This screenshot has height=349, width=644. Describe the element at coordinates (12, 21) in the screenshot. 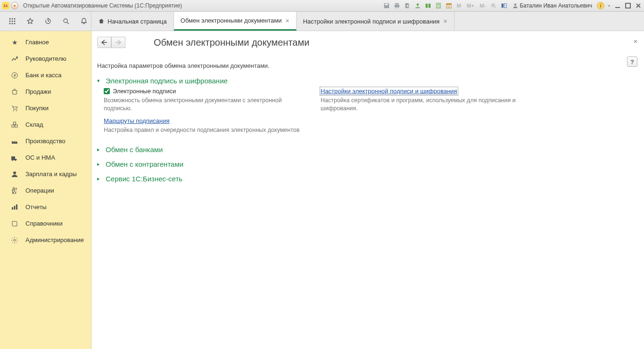

I see `apps-grid-icon` at that location.